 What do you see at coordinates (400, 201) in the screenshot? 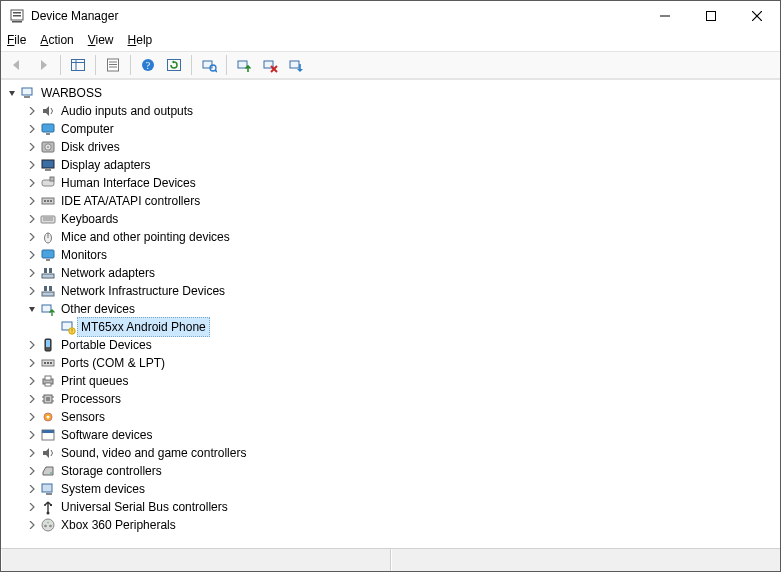
I see `tree-item: IDE ATA/ATAPI controllers` at bounding box center [400, 201].